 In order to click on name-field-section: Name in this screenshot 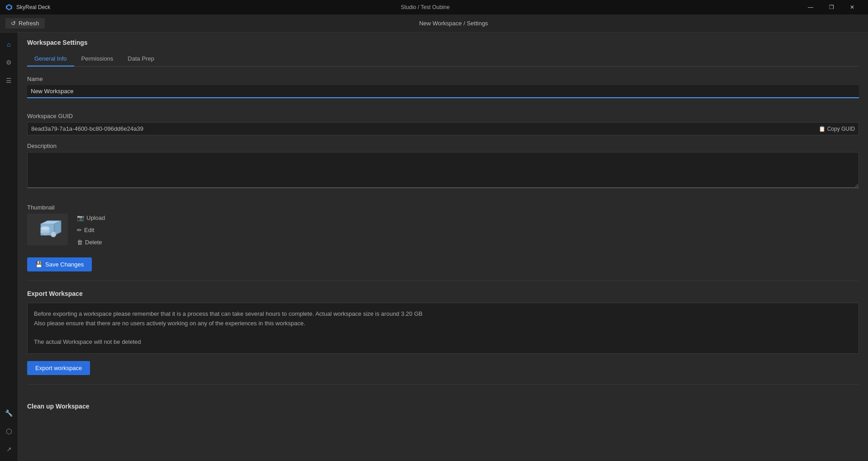, I will do `click(443, 90)`.